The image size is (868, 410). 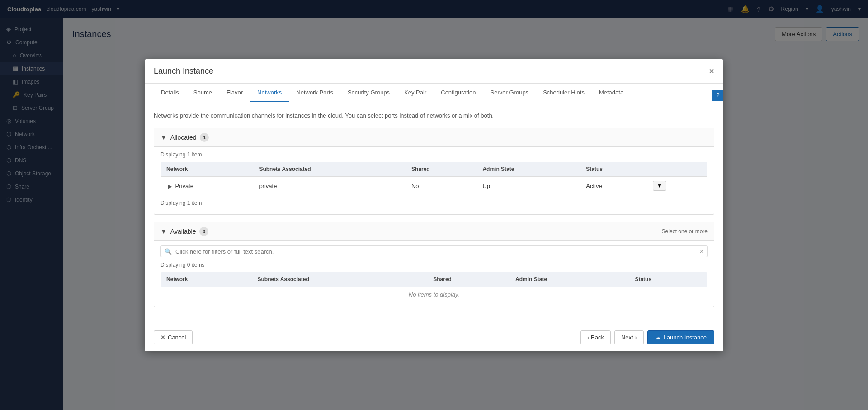 I want to click on col-actions, so click(x=677, y=169).